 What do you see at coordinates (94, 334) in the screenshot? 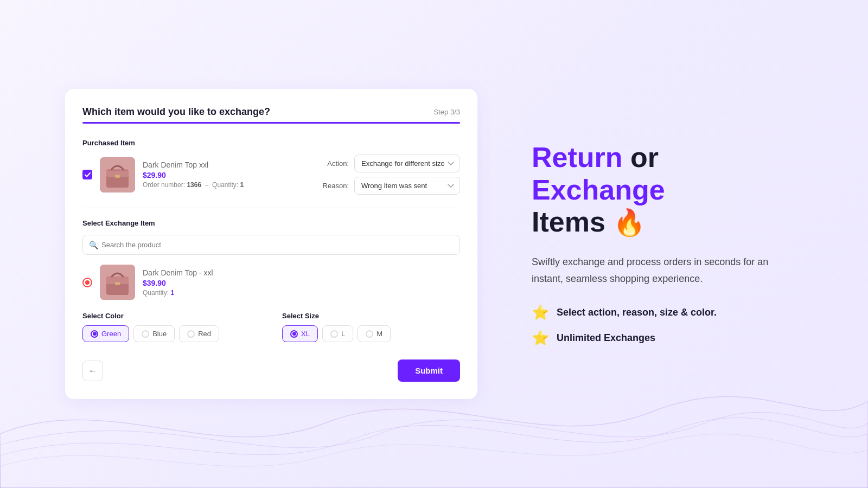
I see `color-green-fill` at bounding box center [94, 334].